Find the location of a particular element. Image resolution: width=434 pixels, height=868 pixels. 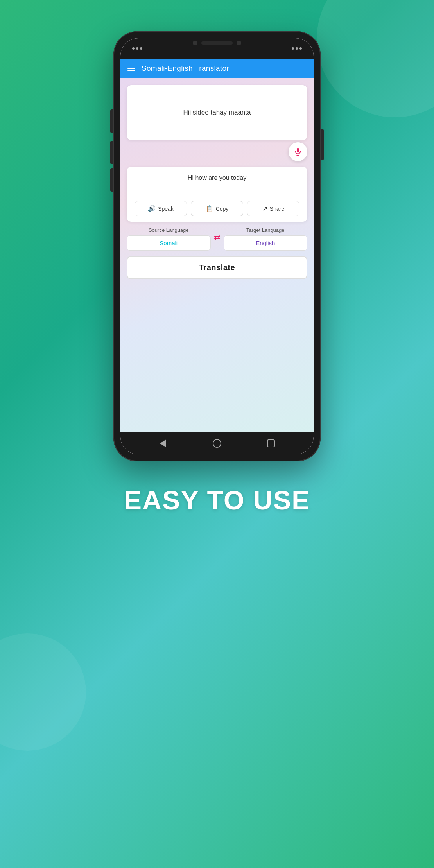

target-language-group: Target Language English is located at coordinates (266, 239).